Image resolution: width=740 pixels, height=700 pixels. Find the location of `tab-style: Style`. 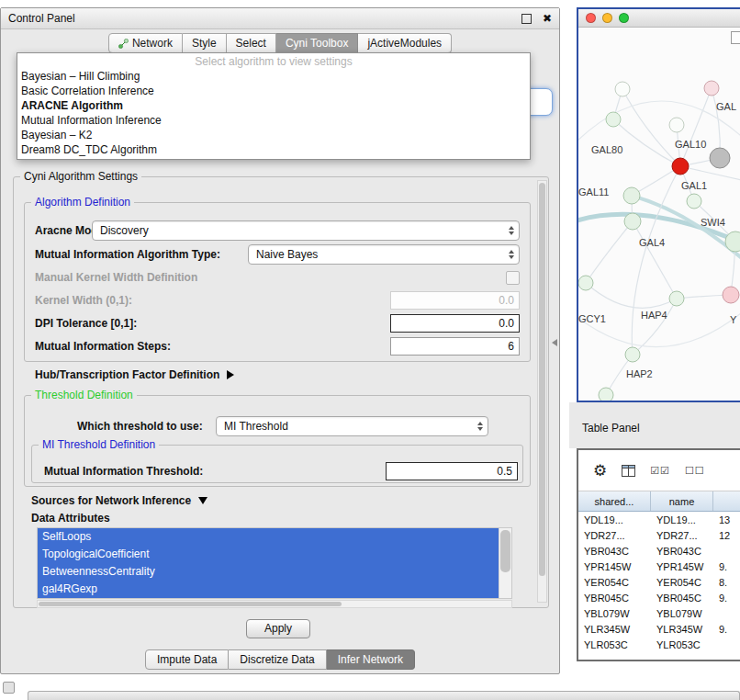

tab-style: Style is located at coordinates (205, 43).